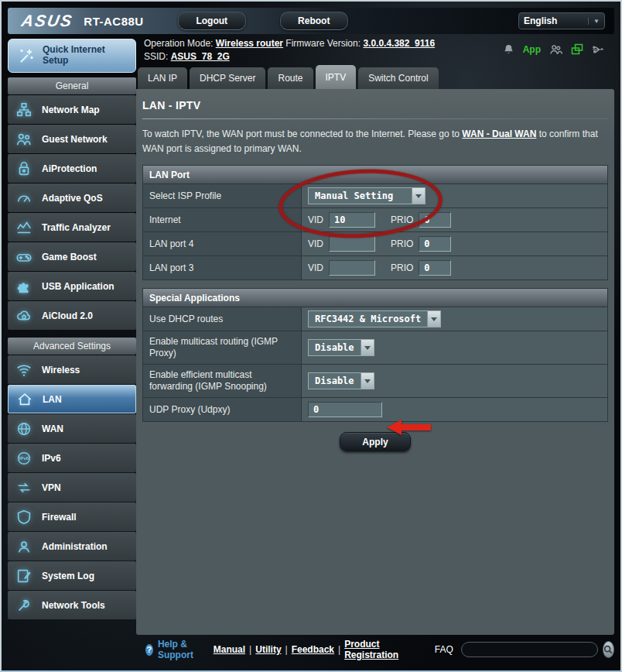 This screenshot has height=672, width=622. What do you see at coordinates (72, 576) in the screenshot?
I see `sidebar-item-system-log: System Log` at bounding box center [72, 576].